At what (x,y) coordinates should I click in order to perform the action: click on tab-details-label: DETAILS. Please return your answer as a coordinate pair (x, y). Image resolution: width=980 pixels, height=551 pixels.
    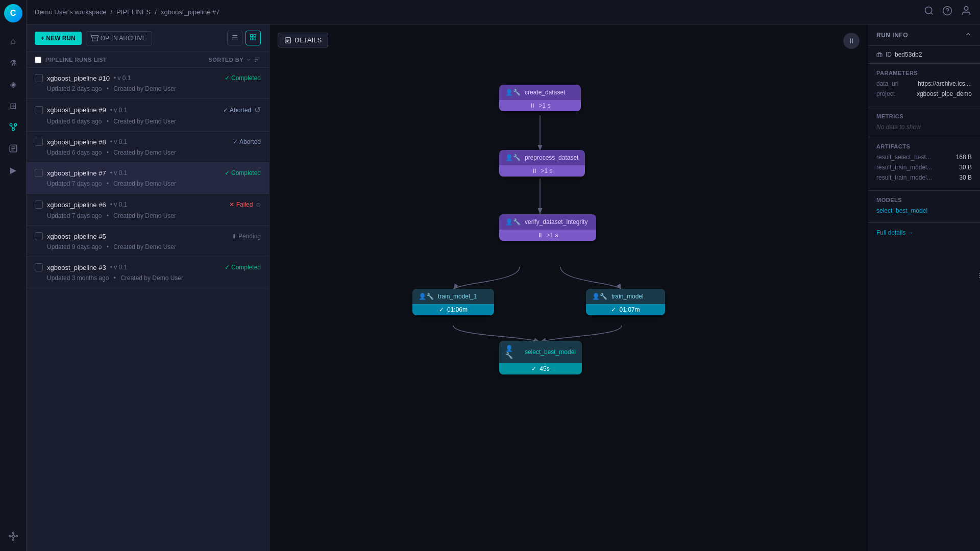
    Looking at the image, I should click on (308, 40).